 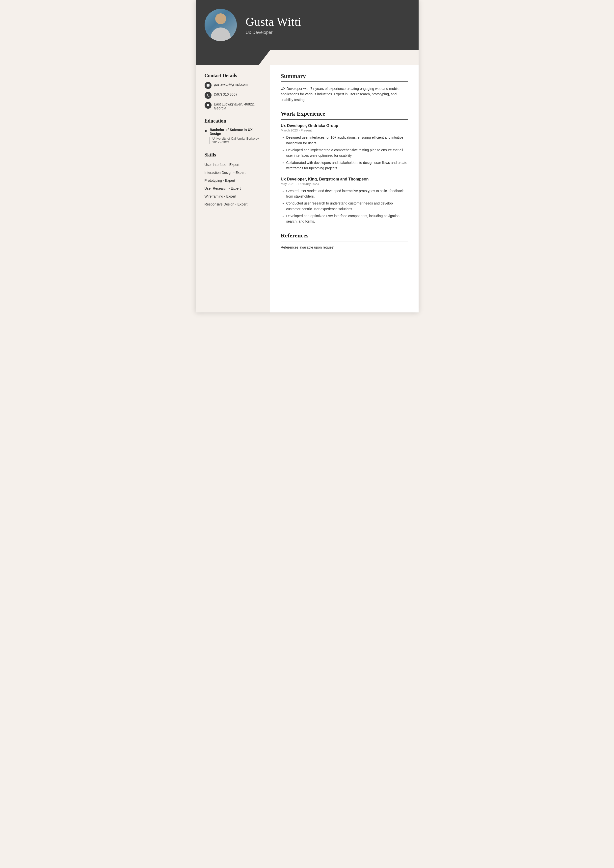 I want to click on job-1-title: Ux Developer, Ondricka Group, so click(x=344, y=126).